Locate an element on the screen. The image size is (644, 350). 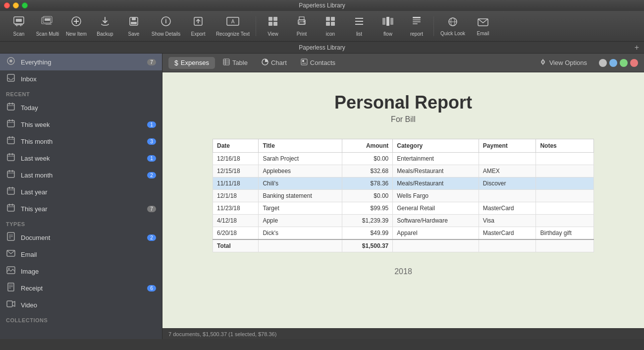
sidebar-video-label: Video is located at coordinates (88, 305).